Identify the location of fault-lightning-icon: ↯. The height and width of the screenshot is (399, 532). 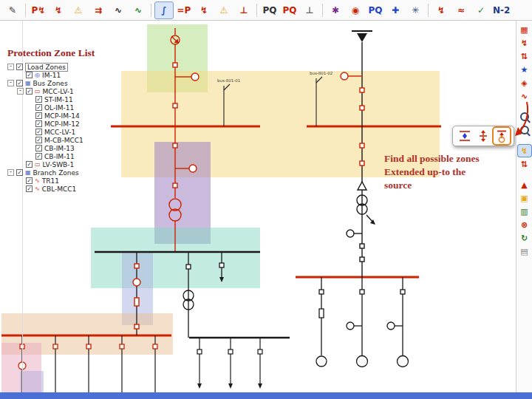
(204, 10).